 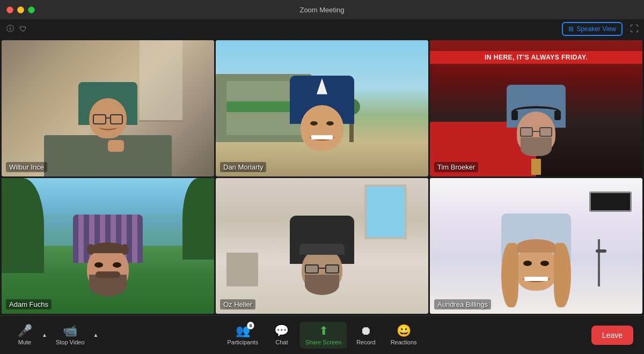 I want to click on video-cell-adam: Adam Fuchs, so click(x=108, y=246).